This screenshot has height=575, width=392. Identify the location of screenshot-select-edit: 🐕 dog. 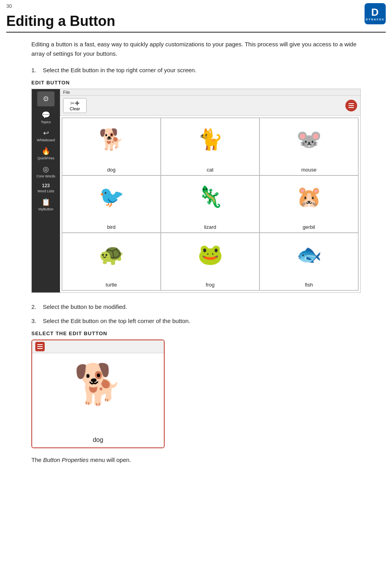
(98, 394).